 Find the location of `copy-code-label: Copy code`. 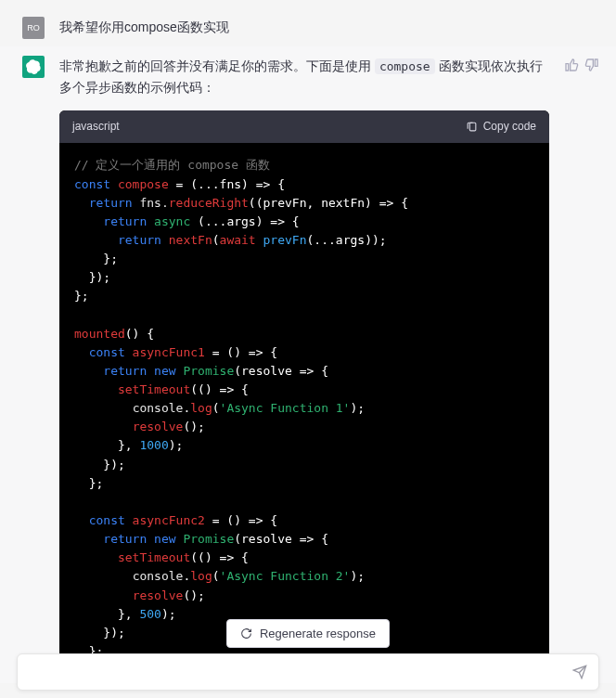

copy-code-label: Copy code is located at coordinates (510, 126).